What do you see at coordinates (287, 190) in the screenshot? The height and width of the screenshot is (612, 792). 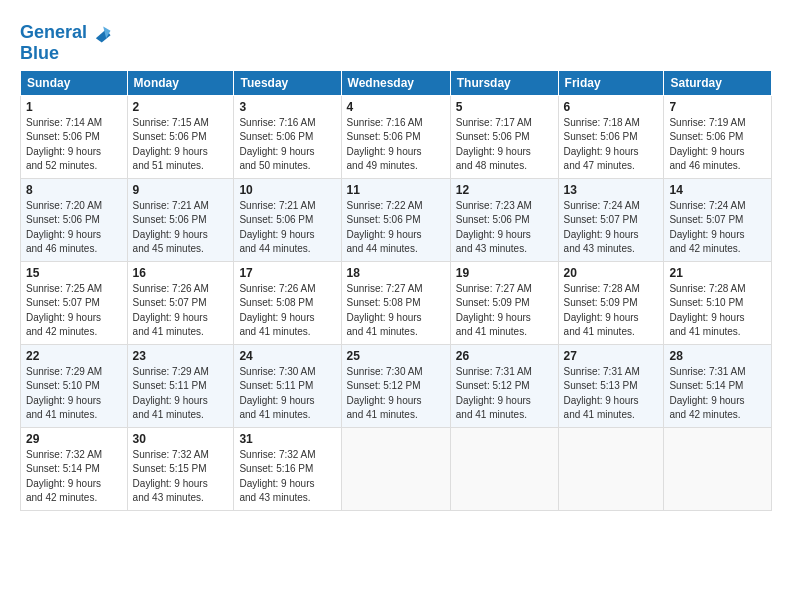 I see `day-number: 10` at bounding box center [287, 190].